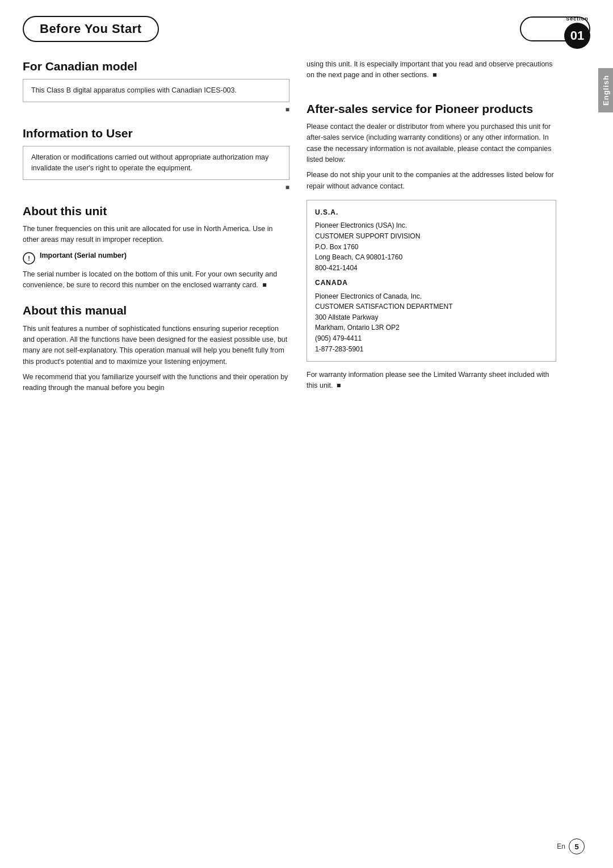 The height and width of the screenshot is (868, 613). I want to click on after-sales-body2: Please do not ship your unit to the comp…, so click(431, 181).